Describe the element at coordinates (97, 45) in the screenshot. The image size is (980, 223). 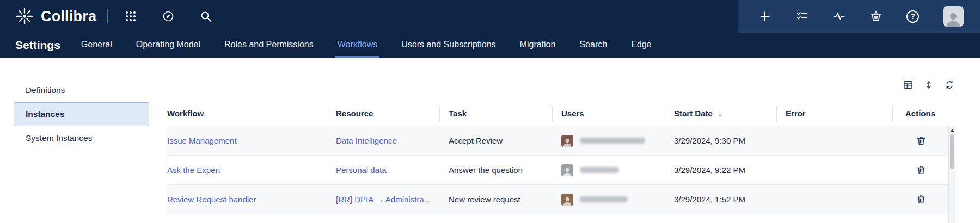
I see `tab-general: General` at that location.